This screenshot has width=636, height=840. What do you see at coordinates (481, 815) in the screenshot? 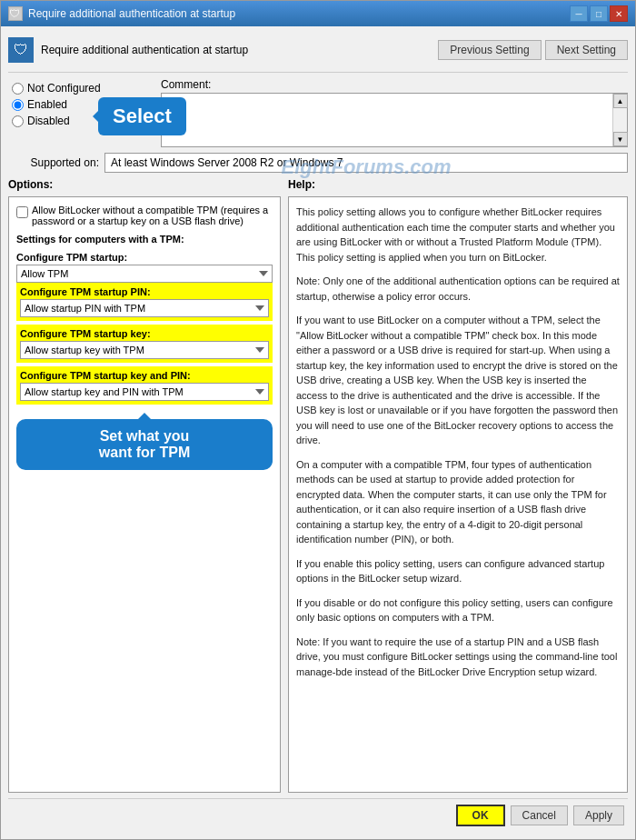
I see `ok-button: OK` at bounding box center [481, 815].